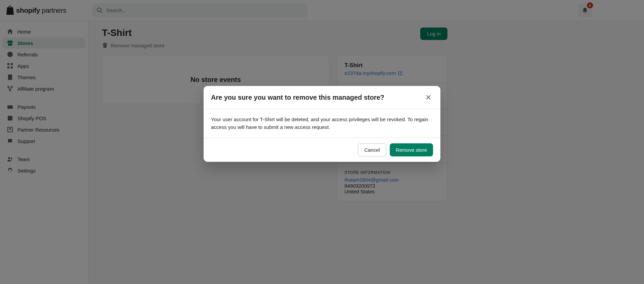 Image resolution: width=644 pixels, height=284 pixels. Describe the element at coordinates (428, 97) in the screenshot. I see `modal-close-button` at that location.